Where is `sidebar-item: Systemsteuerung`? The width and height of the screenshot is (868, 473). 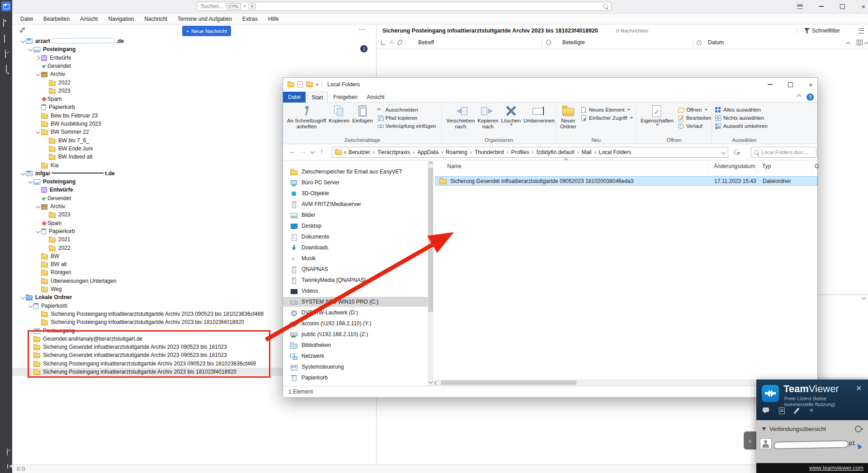
sidebar-item: Systemsteuerung is located at coordinates (355, 367).